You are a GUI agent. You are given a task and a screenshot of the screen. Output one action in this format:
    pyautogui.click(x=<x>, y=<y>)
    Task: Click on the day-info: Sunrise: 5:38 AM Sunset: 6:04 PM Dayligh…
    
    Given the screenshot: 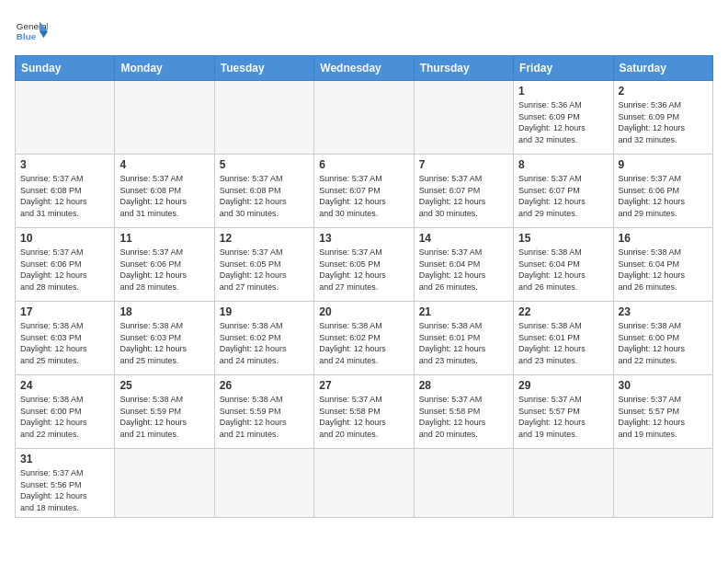 What is the action you would take?
    pyautogui.click(x=664, y=270)
    